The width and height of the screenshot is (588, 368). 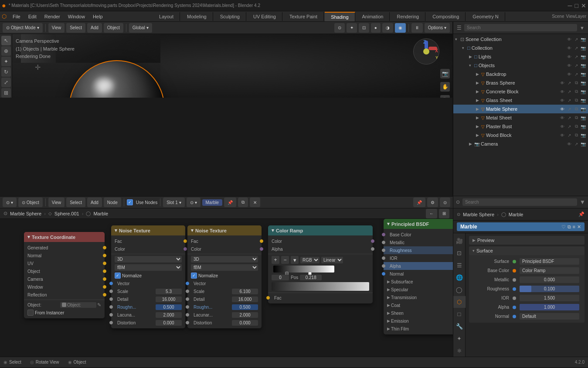 I want to click on film-icon: 🎥, so click(x=445, y=96).